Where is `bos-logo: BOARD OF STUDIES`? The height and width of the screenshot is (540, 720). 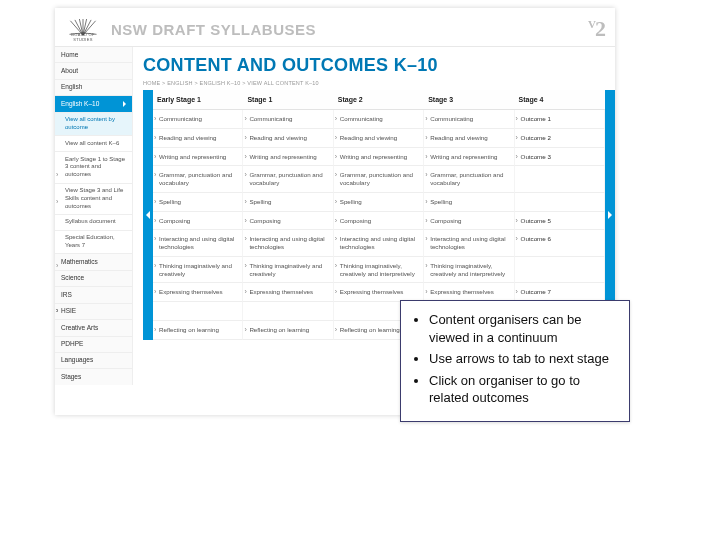 bos-logo: BOARD OF STUDIES is located at coordinates (83, 29).